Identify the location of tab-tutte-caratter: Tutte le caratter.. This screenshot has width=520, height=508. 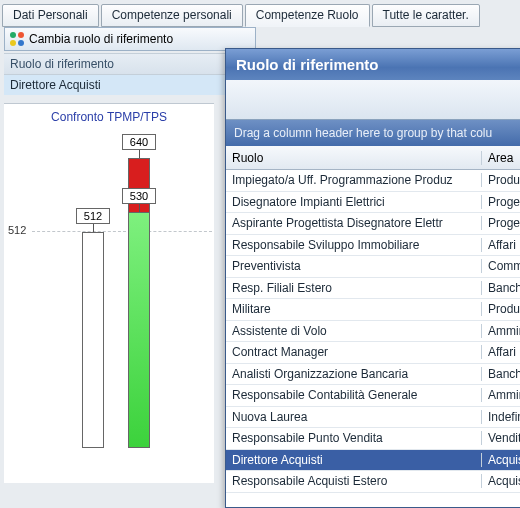
(426, 16).